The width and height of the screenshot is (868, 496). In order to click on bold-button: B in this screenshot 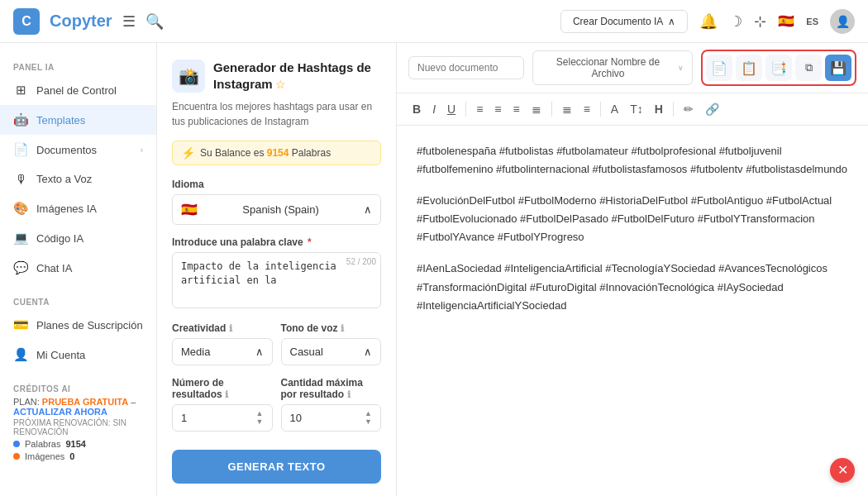, I will do `click(417, 109)`.